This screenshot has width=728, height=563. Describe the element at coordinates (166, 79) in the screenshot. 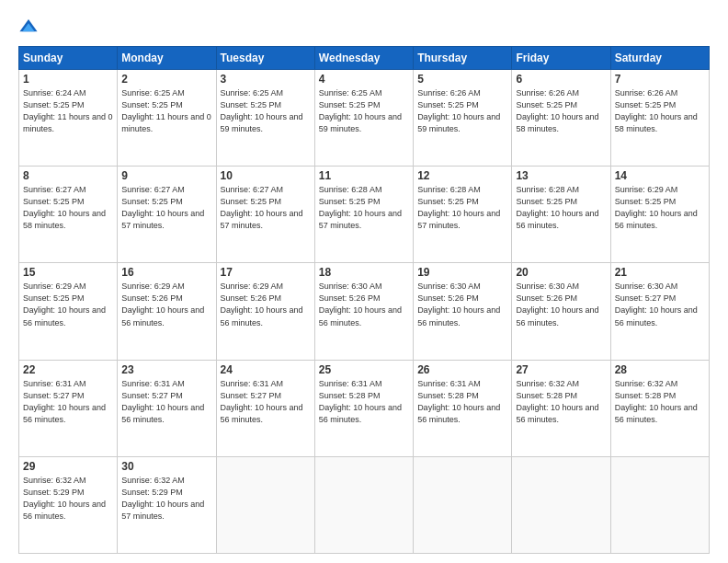

I see `day-number: 2` at that location.